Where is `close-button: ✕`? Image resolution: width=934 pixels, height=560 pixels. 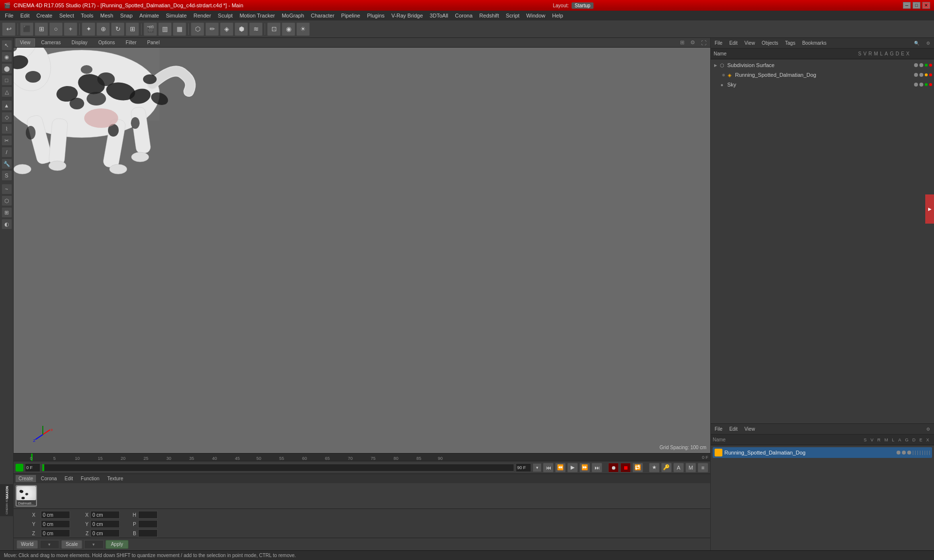
close-button: ✕ is located at coordinates (926, 5).